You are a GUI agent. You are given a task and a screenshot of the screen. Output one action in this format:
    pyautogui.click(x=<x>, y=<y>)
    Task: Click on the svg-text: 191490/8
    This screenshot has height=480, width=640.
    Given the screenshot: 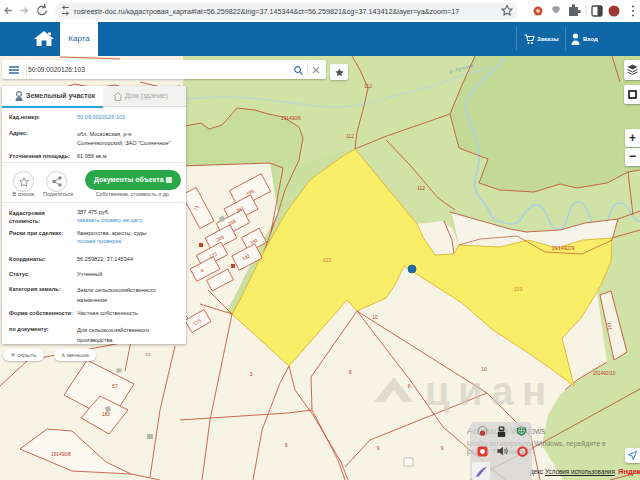 What is the action you would take?
    pyautogui.click(x=61, y=454)
    